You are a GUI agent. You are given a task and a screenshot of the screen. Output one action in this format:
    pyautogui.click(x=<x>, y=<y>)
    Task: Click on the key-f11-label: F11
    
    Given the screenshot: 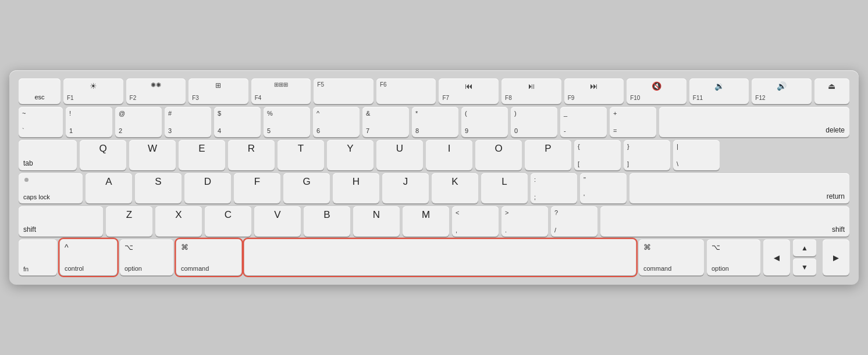 What is the action you would take?
    pyautogui.click(x=698, y=98)
    